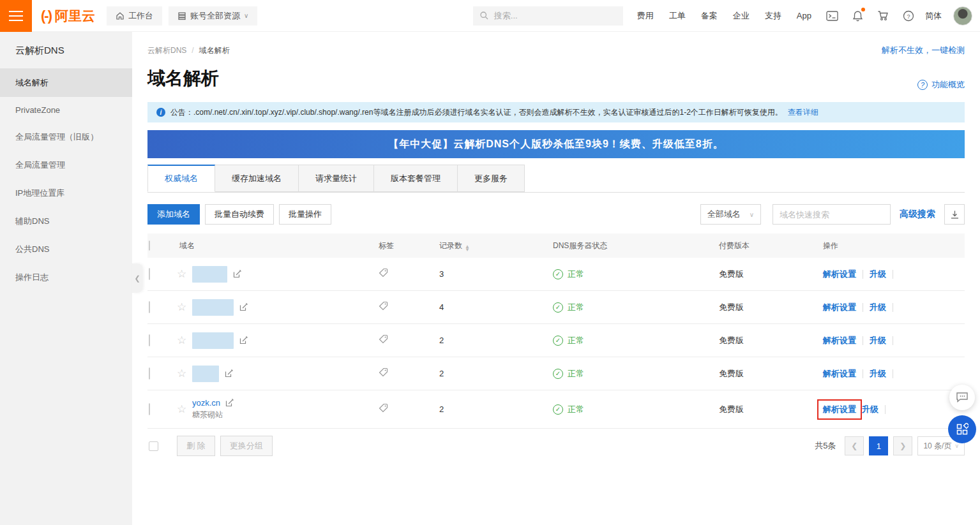 This screenshot has width=980, height=525. I want to click on menu-item-enterprise: 企业, so click(741, 16).